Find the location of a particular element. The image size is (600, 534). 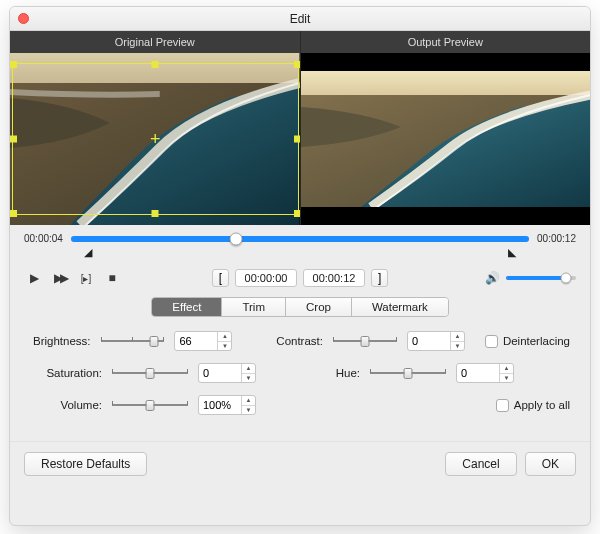

volume-label: Volume: is located at coordinates (66, 405).